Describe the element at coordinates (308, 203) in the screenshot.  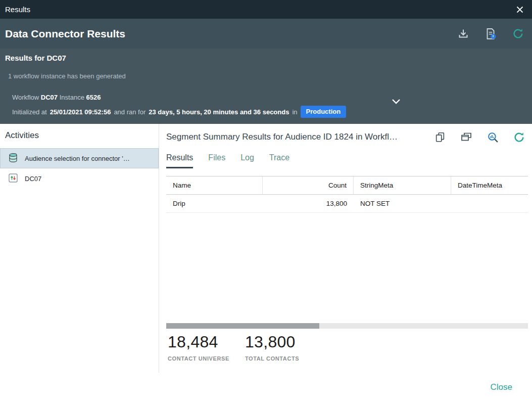
I see `cell-count: 13,800` at that location.